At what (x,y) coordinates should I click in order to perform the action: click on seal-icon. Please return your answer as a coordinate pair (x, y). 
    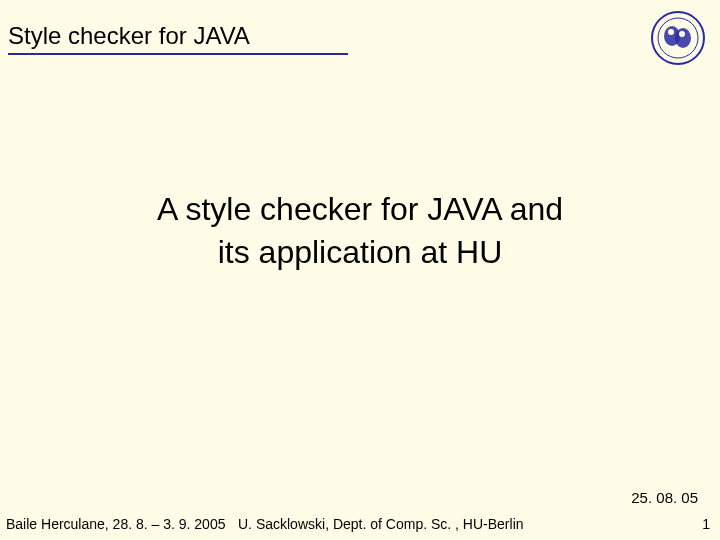
    Looking at the image, I should click on (678, 38).